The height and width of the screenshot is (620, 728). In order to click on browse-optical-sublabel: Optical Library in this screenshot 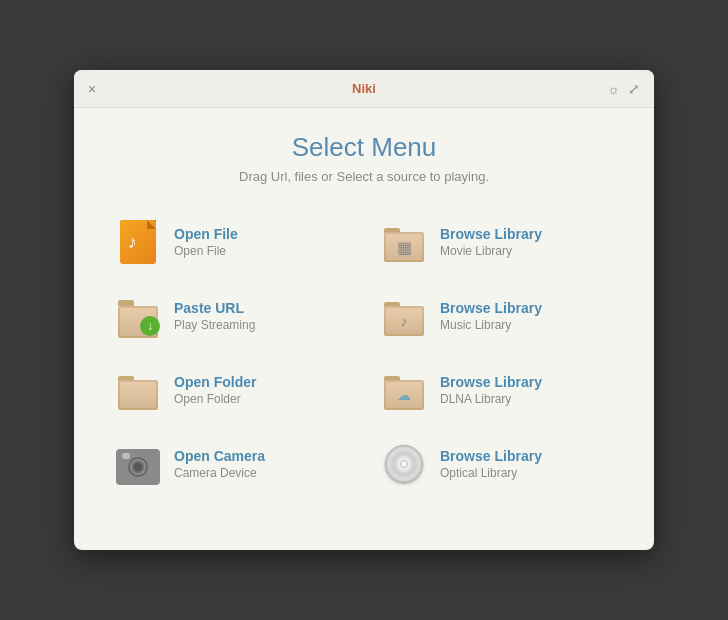, I will do `click(491, 473)`.